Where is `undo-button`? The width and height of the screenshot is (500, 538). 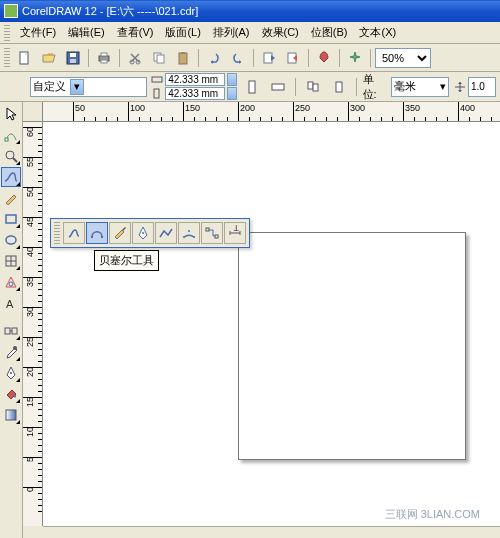
undo-button is located at coordinates (214, 58).